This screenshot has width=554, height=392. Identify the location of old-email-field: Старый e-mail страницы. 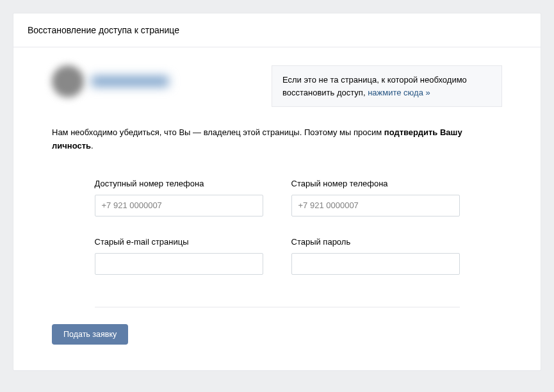
(179, 256).